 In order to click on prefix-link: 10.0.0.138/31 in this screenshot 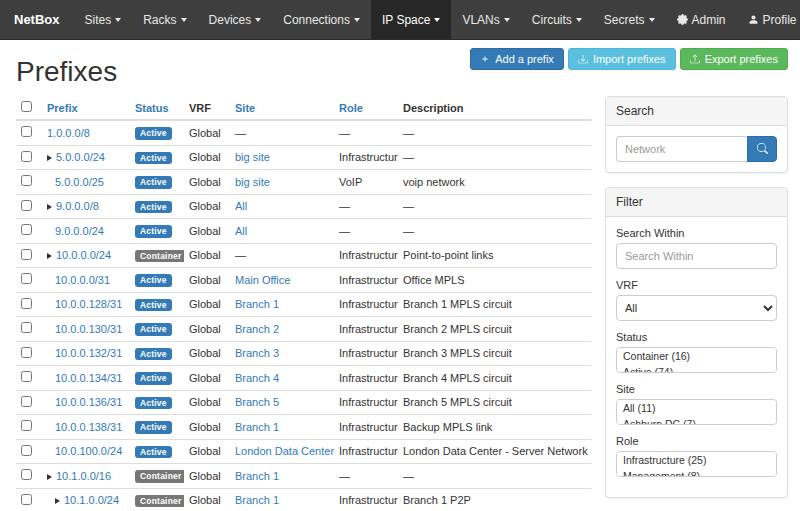, I will do `click(88, 427)`.